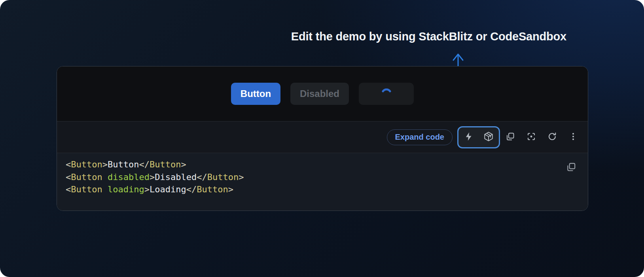 The height and width of the screenshot is (277, 644). Describe the element at coordinates (531, 137) in the screenshot. I see `focus-scan-button` at that location.